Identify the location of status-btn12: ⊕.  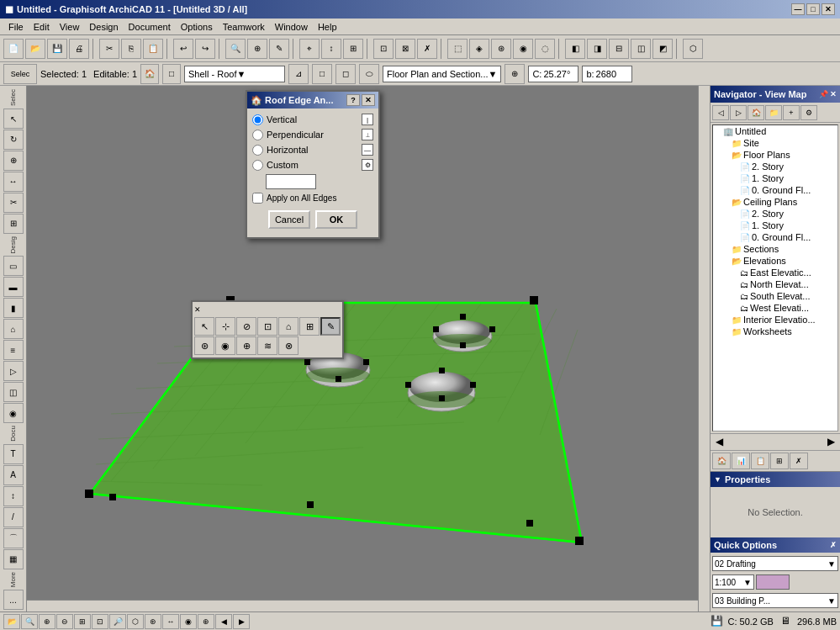
(206, 622).